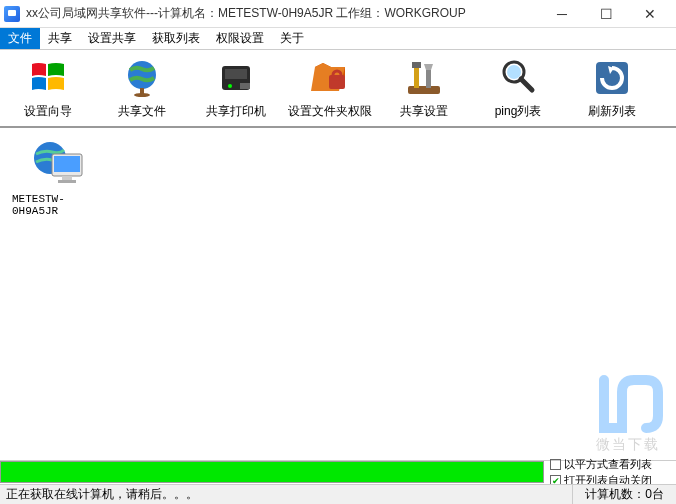 This screenshot has height=504, width=676. I want to click on toolbar-label: 设置文件夹权限, so click(330, 112).